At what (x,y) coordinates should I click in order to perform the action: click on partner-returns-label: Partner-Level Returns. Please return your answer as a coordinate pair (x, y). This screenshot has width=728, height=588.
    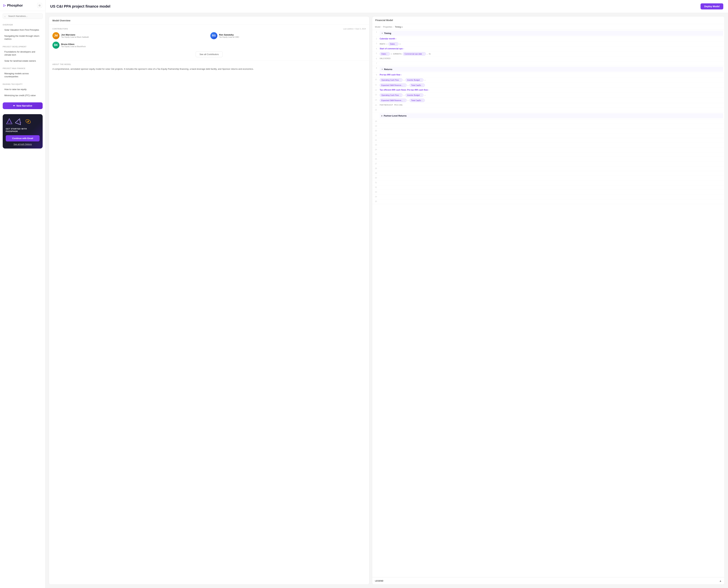
    Looking at the image, I should click on (395, 116).